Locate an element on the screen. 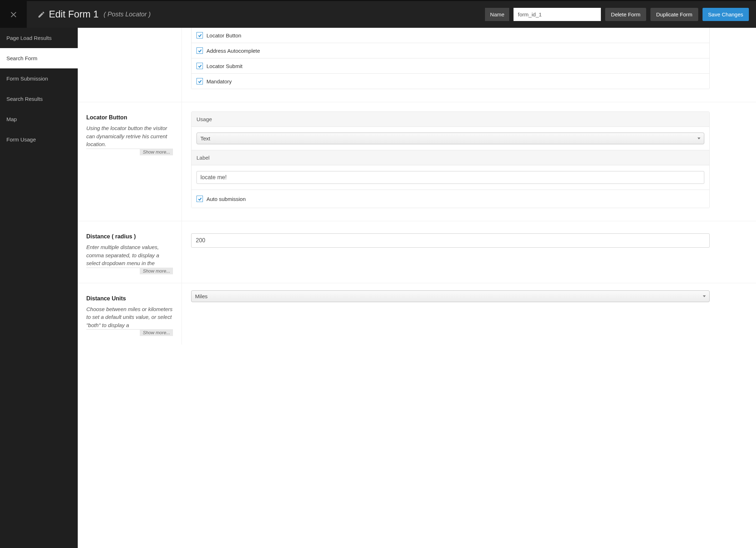  label-input is located at coordinates (450, 177).